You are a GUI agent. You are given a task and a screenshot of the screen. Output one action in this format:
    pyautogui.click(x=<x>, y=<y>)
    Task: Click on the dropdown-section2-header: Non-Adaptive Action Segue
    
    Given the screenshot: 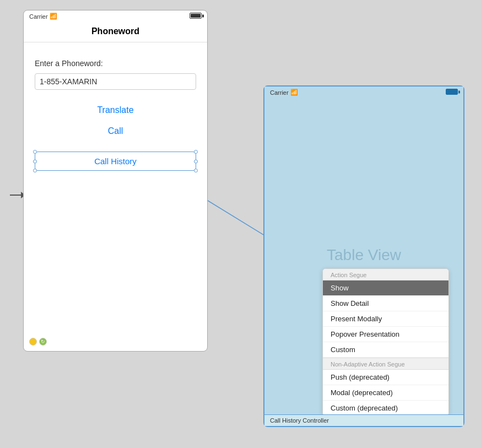 What is the action you would take?
    pyautogui.click(x=386, y=364)
    